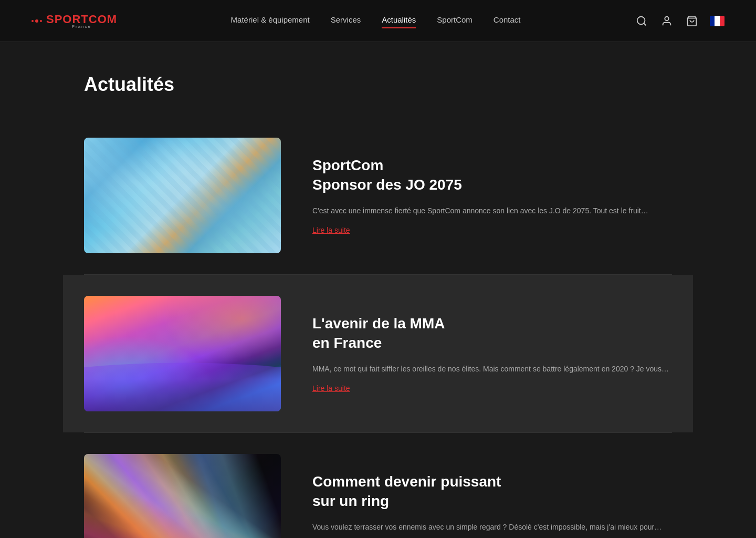 The image size is (756, 538). Describe the element at coordinates (642, 21) in the screenshot. I see `search-icon` at that location.